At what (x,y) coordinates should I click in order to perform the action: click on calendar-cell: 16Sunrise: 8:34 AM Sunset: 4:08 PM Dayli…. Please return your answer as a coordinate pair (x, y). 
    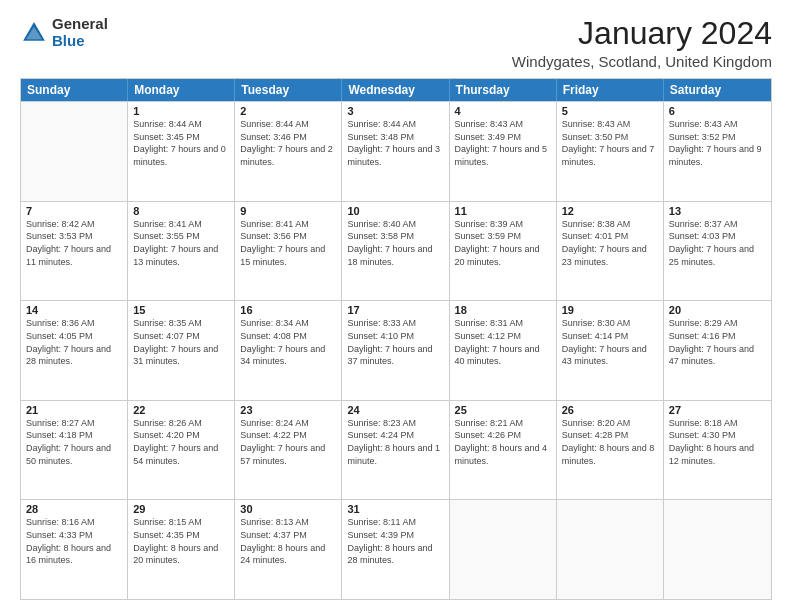
    Looking at the image, I should click on (288, 350).